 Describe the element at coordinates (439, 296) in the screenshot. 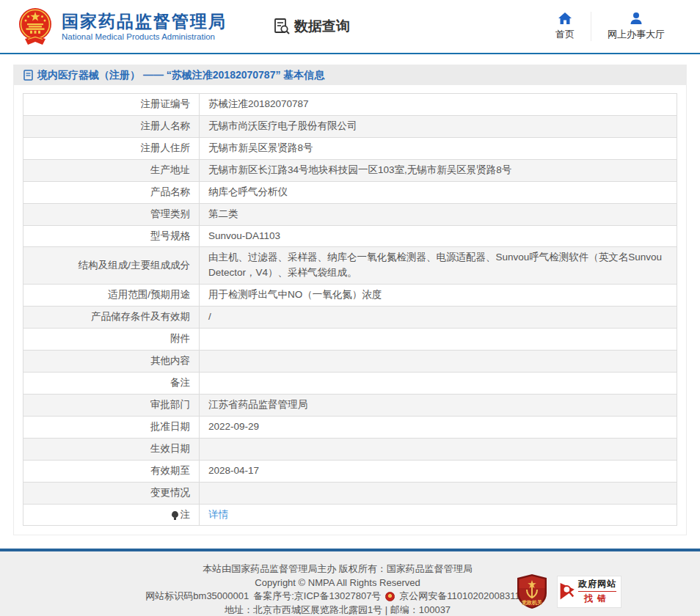

I see `row-value: 用于检测呼出气中NO（一氧化氮）浓度` at that location.